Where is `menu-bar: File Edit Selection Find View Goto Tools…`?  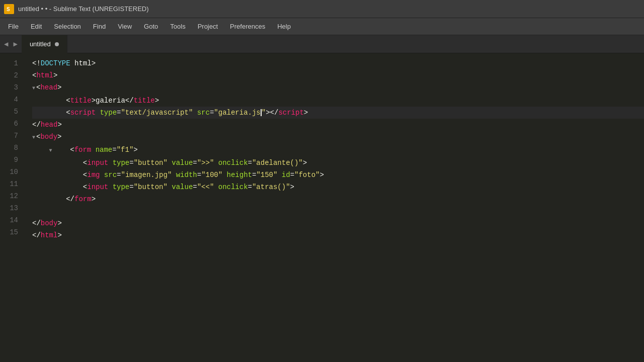
menu-bar: File Edit Selection Find View Goto Tools… is located at coordinates (322, 27).